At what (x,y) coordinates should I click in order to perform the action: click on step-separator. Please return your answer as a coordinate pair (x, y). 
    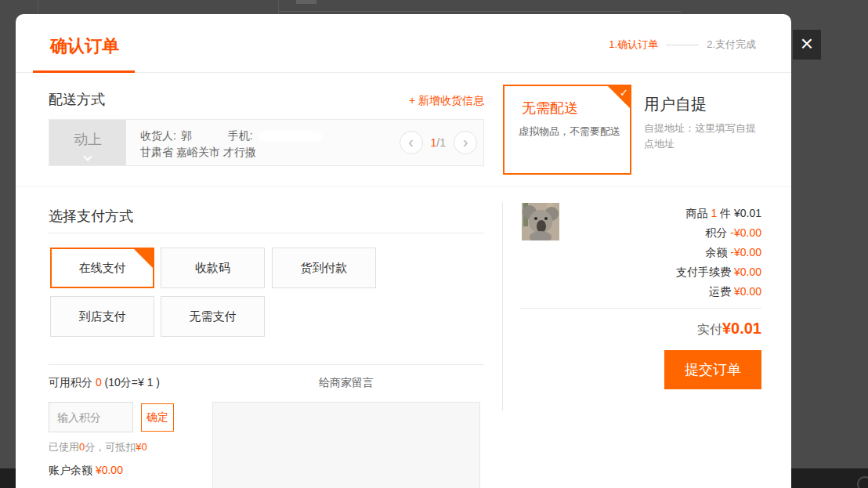
    Looking at the image, I should click on (682, 45).